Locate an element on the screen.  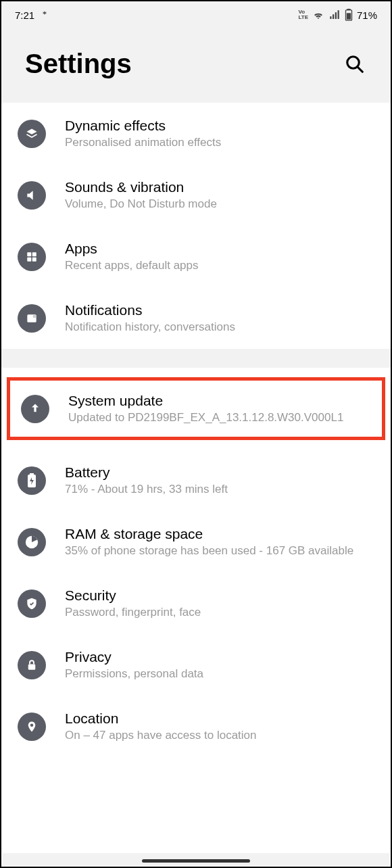
navigation-pill is located at coordinates (196, 861).